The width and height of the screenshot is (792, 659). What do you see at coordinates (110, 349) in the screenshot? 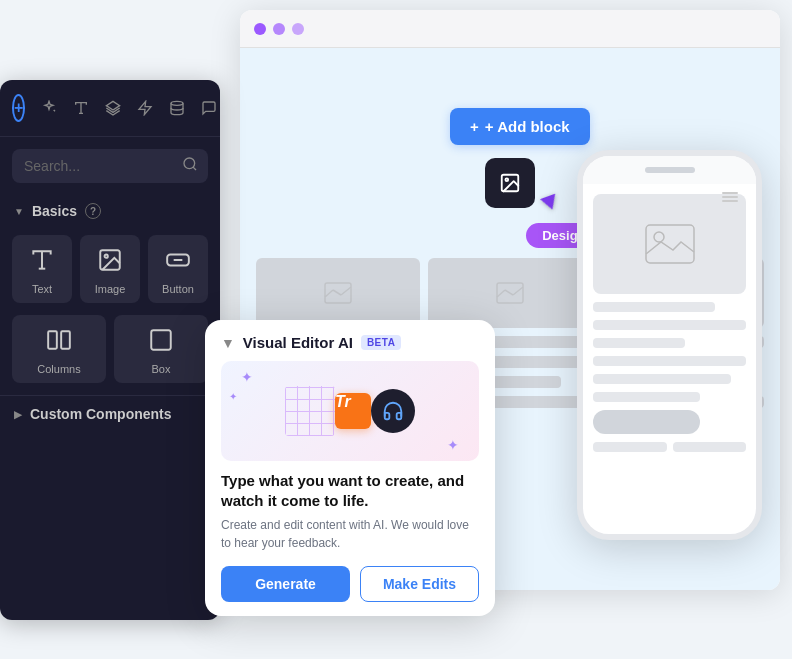
I see `blocks-grid-2: Columns Box` at bounding box center [110, 349].